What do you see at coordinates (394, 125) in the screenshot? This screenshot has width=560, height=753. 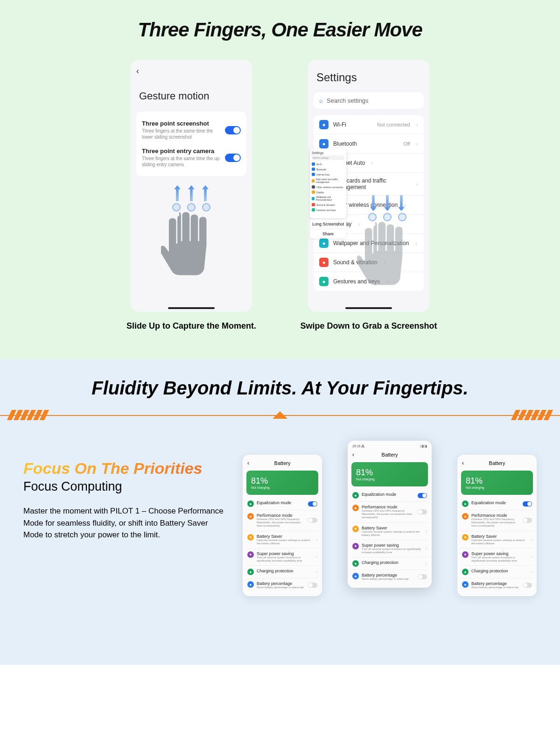 I see `settings-item-value: Not connected` at bounding box center [394, 125].